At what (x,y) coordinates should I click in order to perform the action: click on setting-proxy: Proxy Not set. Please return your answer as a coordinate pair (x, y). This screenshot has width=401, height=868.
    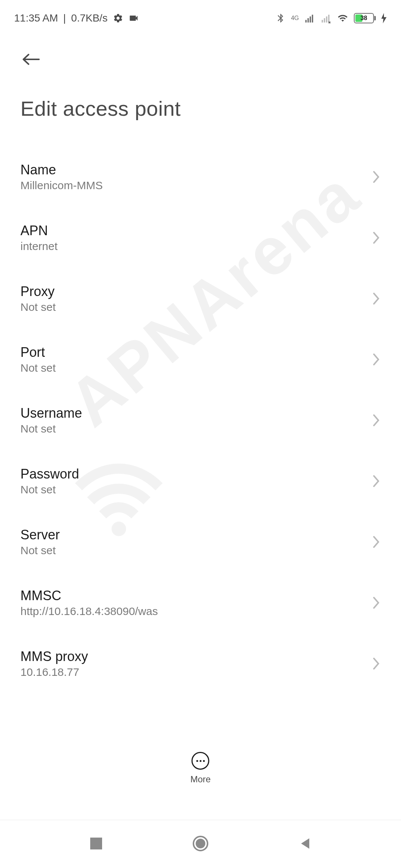
    Looking at the image, I should click on (200, 299).